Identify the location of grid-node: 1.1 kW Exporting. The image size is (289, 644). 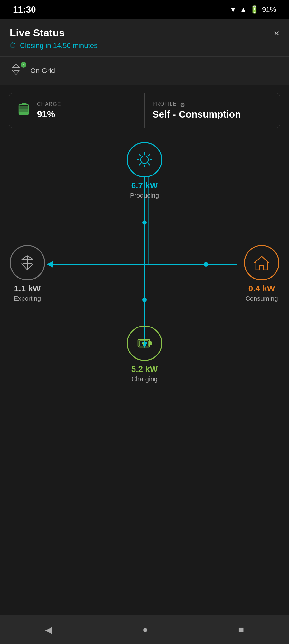
(27, 274).